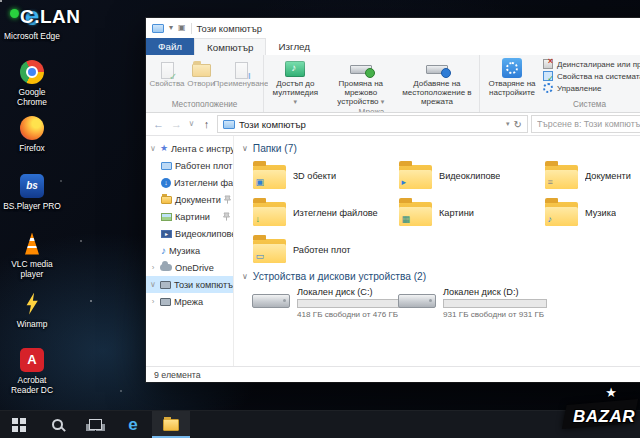  What do you see at coordinates (591, 212) in the screenshot?
I see `folder-tile-music: ♪ Музика` at bounding box center [591, 212].